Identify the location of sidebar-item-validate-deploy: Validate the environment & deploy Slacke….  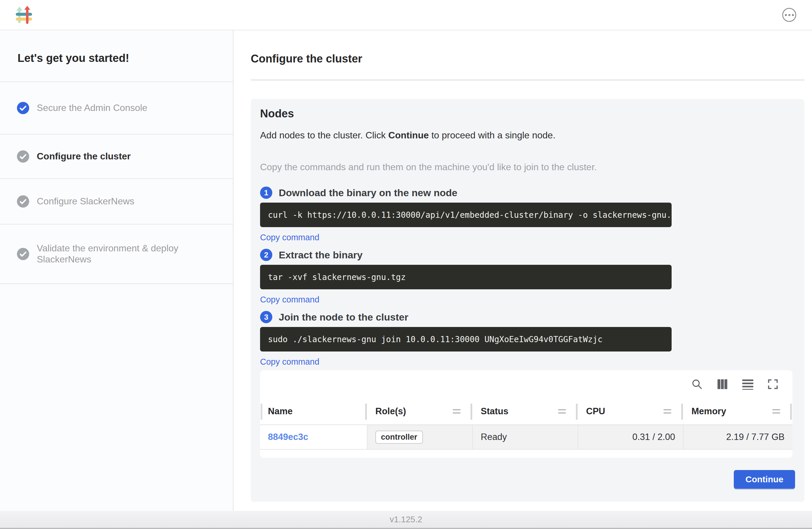
(117, 254).